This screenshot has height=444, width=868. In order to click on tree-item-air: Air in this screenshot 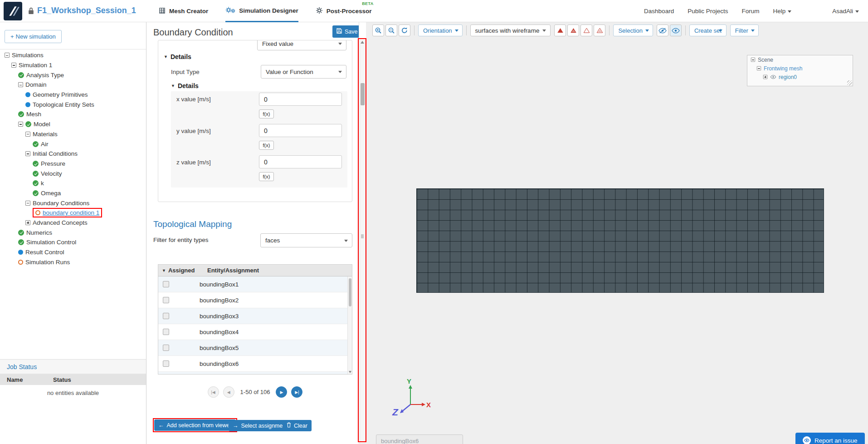, I will do `click(73, 144)`.